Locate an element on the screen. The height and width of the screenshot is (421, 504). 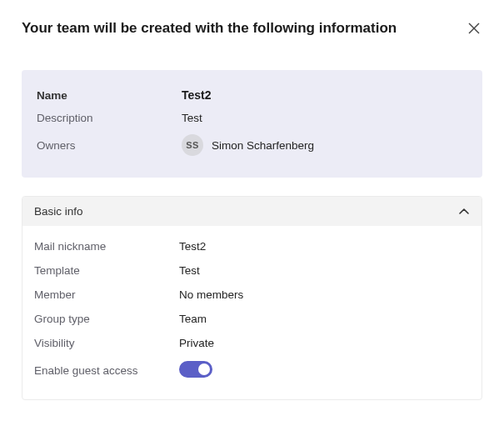
guest-access-label: Enable guest access is located at coordinates (107, 370).